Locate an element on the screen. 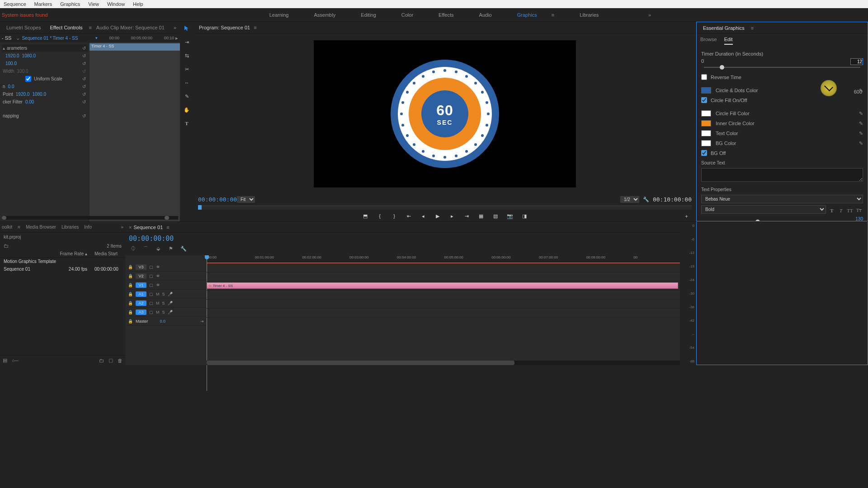  ec-scrollbar is located at coordinates (90, 218).